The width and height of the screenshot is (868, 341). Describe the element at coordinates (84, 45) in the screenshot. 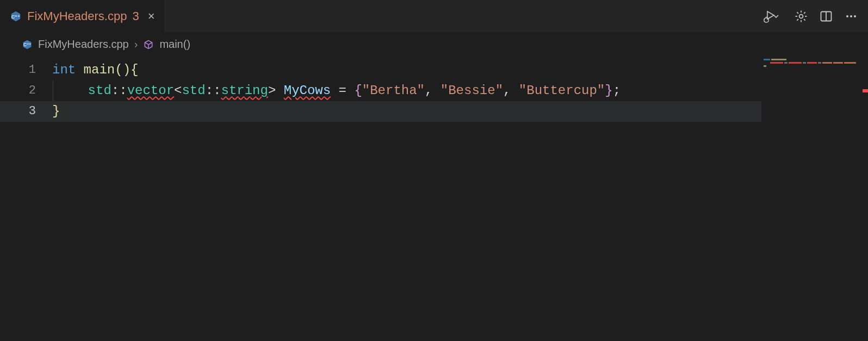

I see `breadcrumb-file: FixMyHeaders.cpp` at that location.